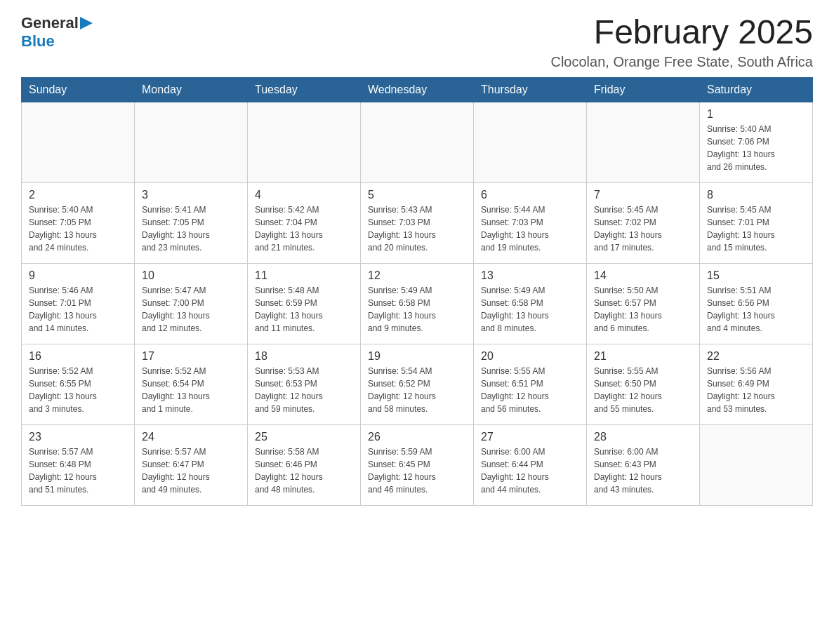 Image resolution: width=834 pixels, height=644 pixels. I want to click on day-number: 1, so click(756, 114).